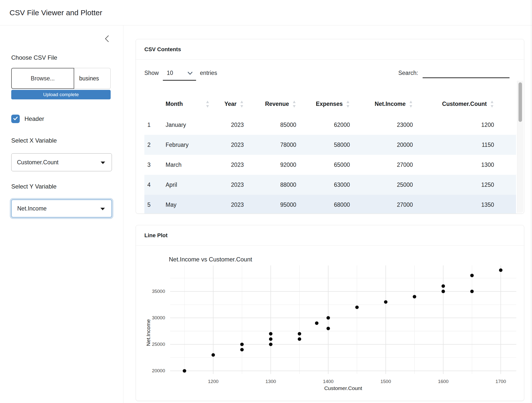 The height and width of the screenshot is (403, 532). Describe the element at coordinates (343, 388) in the screenshot. I see `svg-text: Customer.Count` at that location.